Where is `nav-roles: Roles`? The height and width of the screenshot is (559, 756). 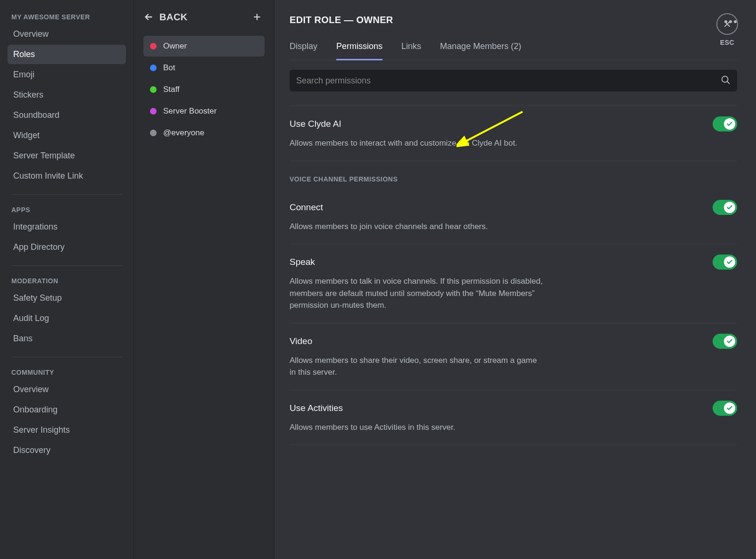 nav-roles: Roles is located at coordinates (67, 55).